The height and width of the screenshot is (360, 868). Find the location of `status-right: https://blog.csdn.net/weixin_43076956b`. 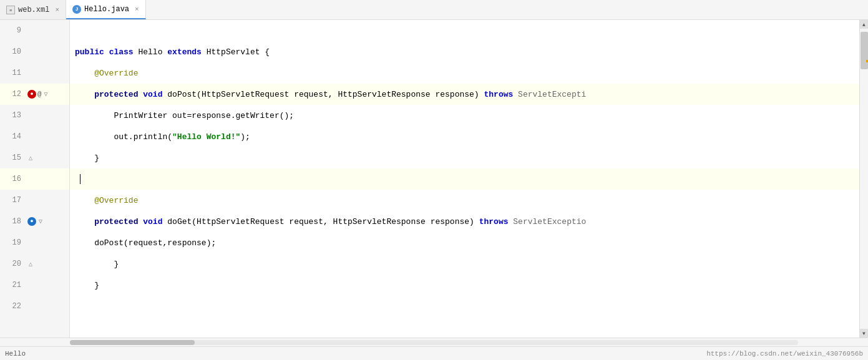

status-right: https://blog.csdn.net/weixin_43076956b is located at coordinates (785, 354).